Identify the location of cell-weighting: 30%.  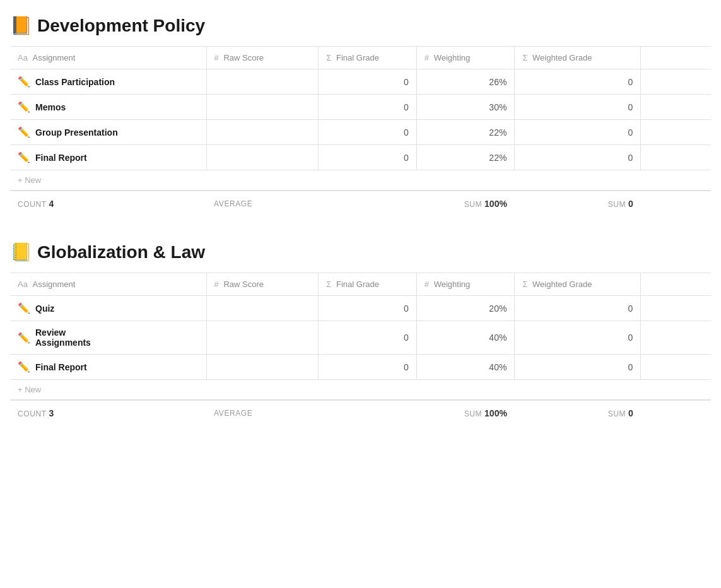
(466, 107).